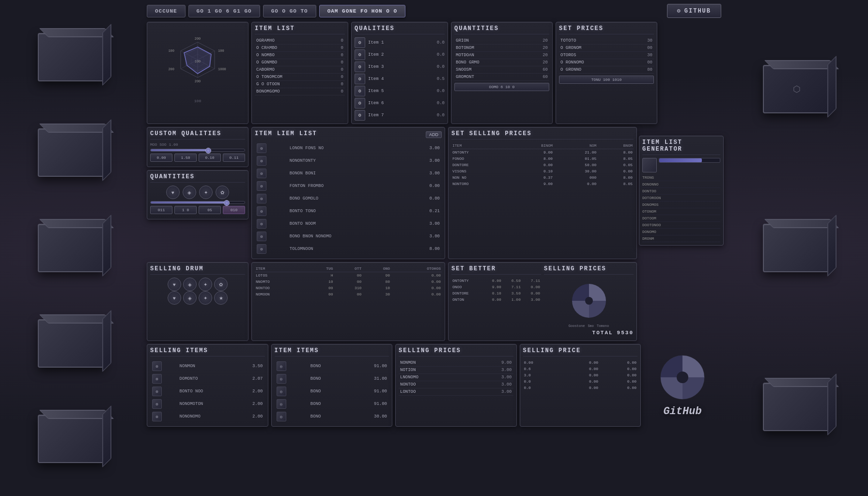 Image resolution: width=868 pixels, height=496 pixels. I want to click on qty-btn-4: ✿, so click(222, 192).